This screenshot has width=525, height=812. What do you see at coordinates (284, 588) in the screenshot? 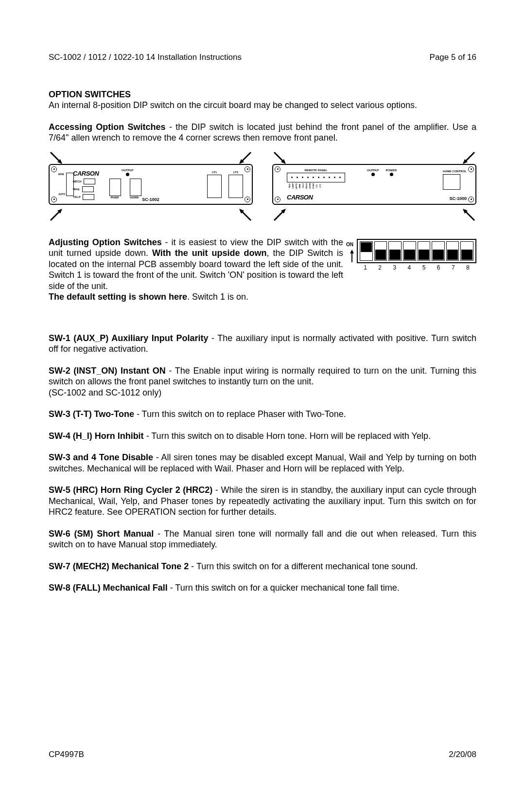
I see `sw8-text: - Turn this switch on for a quicker mech…` at bounding box center [284, 588].